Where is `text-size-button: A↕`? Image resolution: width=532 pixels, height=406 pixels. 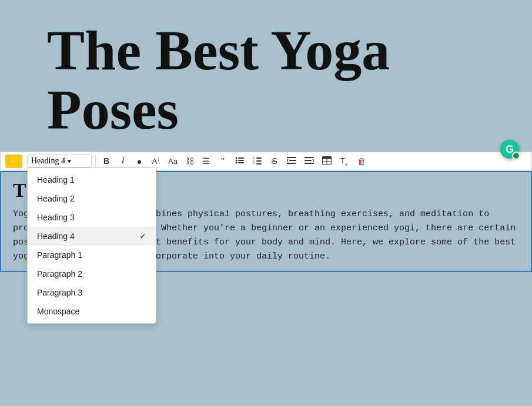 text-size-button: A↕ is located at coordinates (156, 161).